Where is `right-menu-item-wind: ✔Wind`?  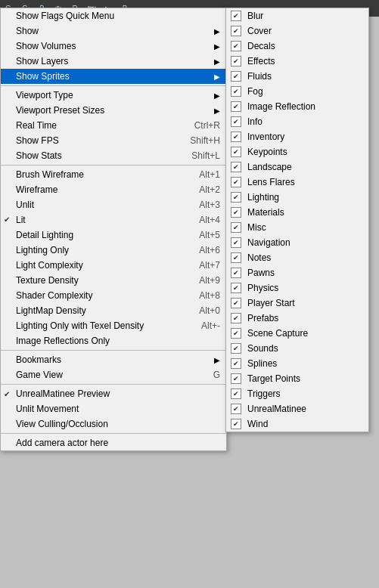
right-menu-item-wind: ✔Wind is located at coordinates (297, 424).